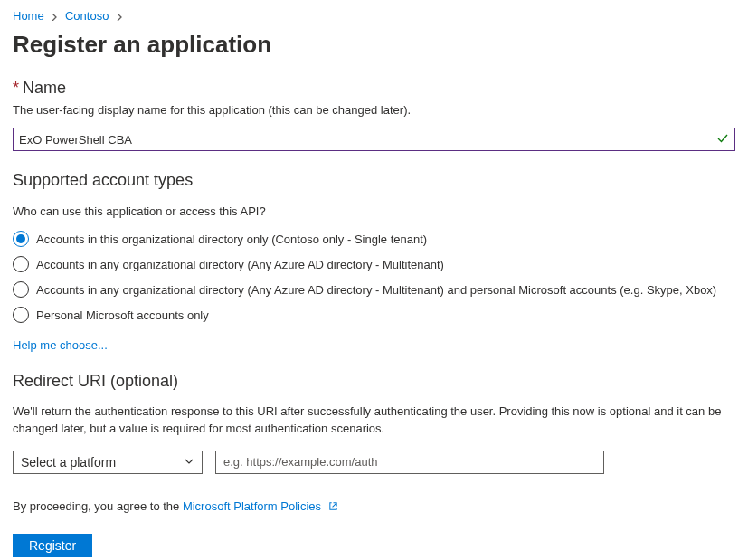 The height and width of the screenshot is (560, 748). What do you see at coordinates (374, 45) in the screenshot?
I see `page-title: Register an application` at bounding box center [374, 45].